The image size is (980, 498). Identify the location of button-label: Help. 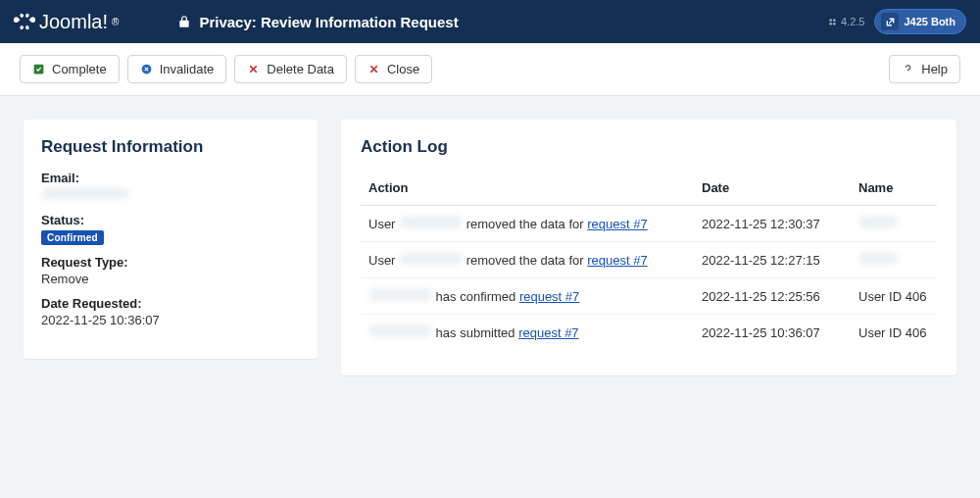
(935, 69).